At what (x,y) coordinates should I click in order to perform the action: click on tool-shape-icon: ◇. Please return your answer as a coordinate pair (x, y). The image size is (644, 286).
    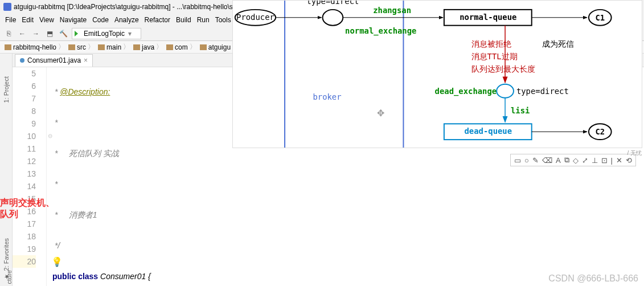
    Looking at the image, I should click on (576, 161).